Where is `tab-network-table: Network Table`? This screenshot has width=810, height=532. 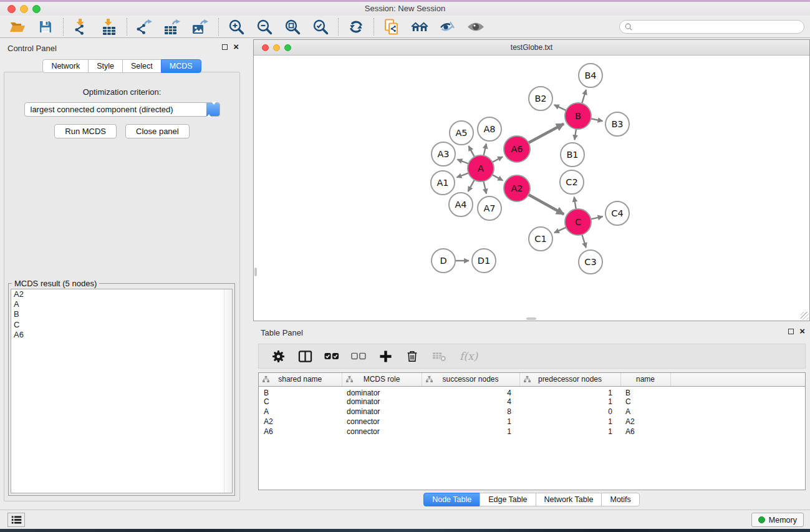 tab-network-table: Network Table is located at coordinates (569, 500).